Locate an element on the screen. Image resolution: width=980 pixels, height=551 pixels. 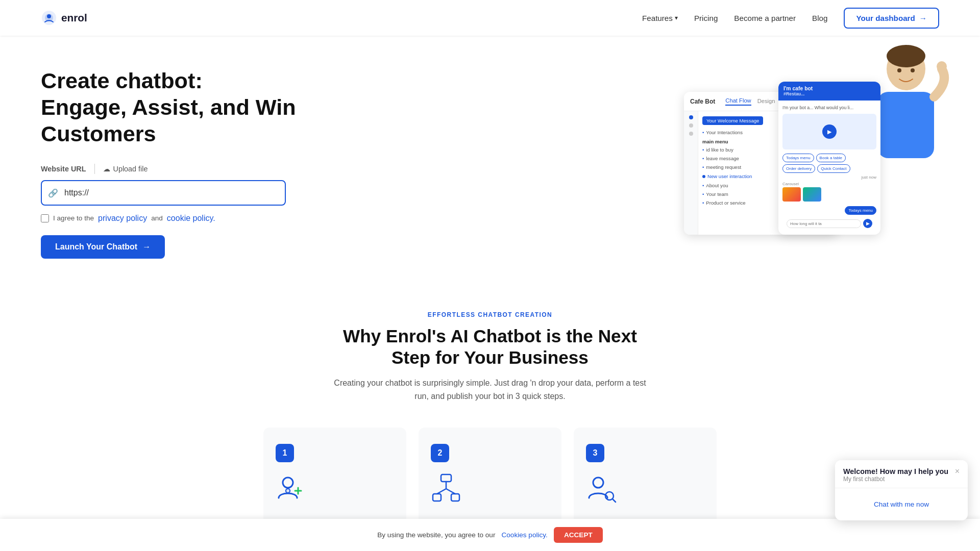
quick-reply-order-delivery: Order delivery is located at coordinates (799, 168).